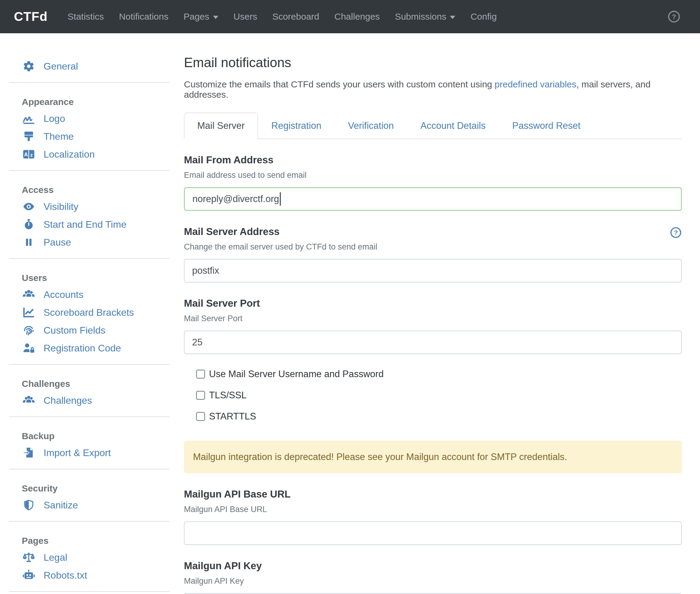  What do you see at coordinates (439, 395) in the screenshot?
I see `mail-options-checkboxes: Use Mail Server Username and Password TL…` at bounding box center [439, 395].